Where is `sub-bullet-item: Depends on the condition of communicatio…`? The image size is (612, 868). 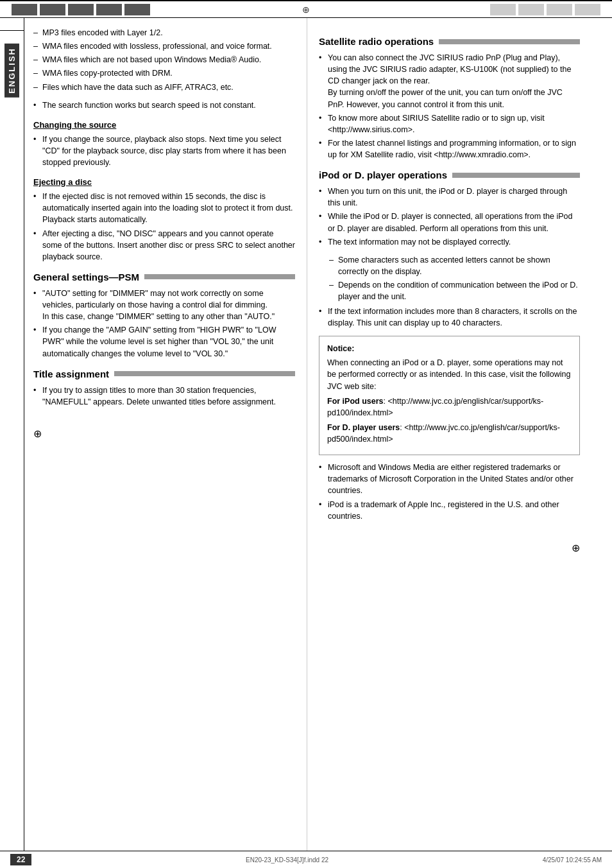
sub-bullet-item: Depends on the condition of communicatio… is located at coordinates (454, 291).